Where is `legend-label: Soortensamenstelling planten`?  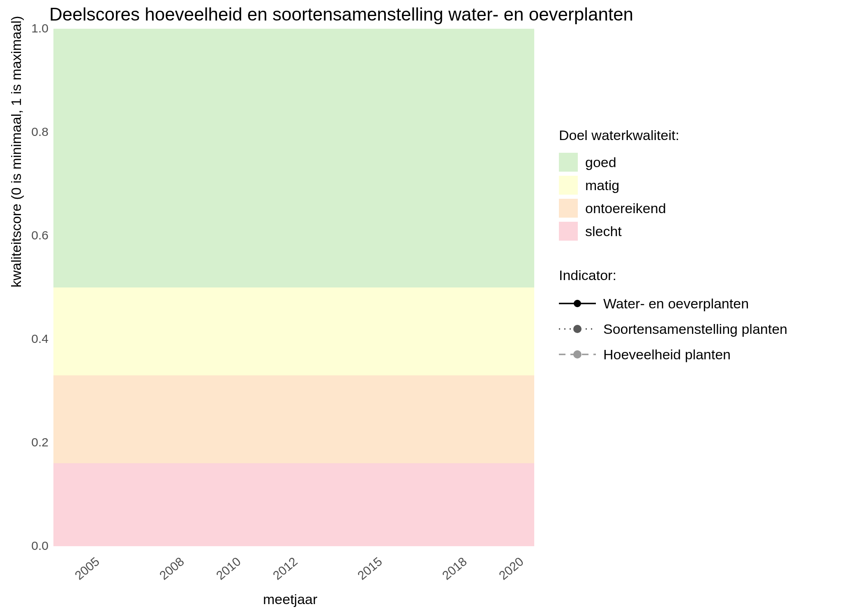 legend-label: Soortensamenstelling planten is located at coordinates (695, 329).